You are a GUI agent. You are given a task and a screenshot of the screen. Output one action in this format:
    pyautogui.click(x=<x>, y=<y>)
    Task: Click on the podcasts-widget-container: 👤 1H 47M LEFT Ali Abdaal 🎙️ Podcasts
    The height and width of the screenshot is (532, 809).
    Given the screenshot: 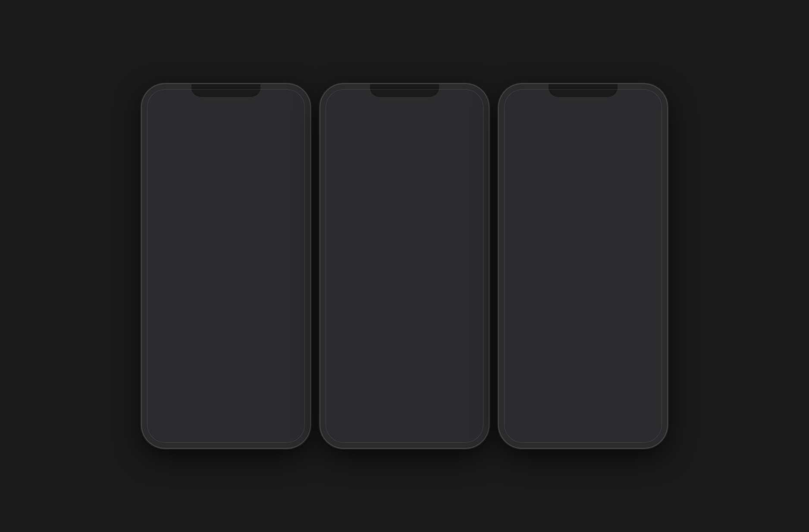 What is the action you would take?
    pyautogui.click(x=363, y=292)
    